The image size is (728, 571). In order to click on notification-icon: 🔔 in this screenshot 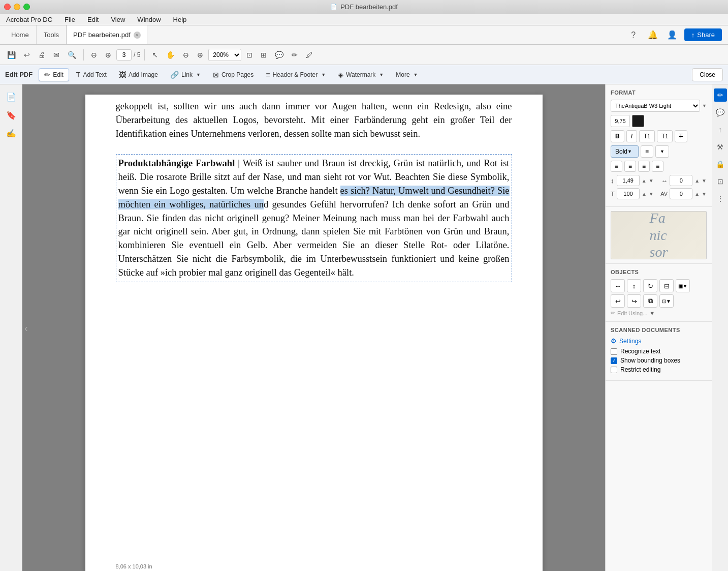, I will do `click(653, 35)`.